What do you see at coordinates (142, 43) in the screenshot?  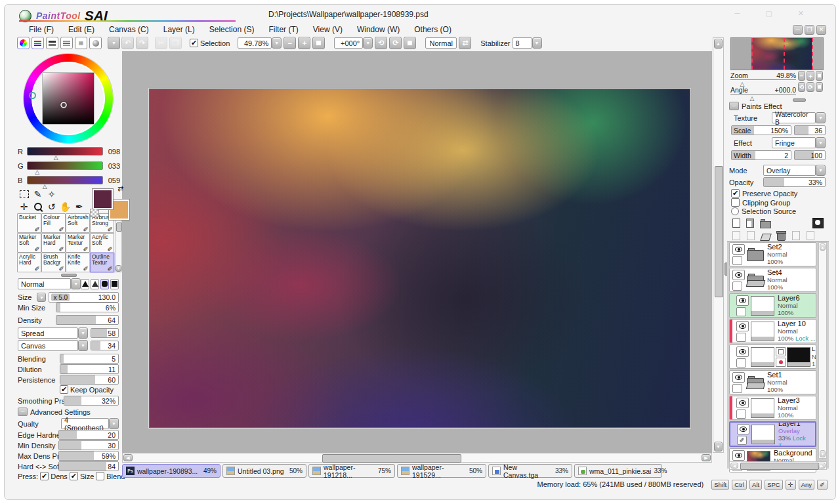 I see `redo-button: ↷` at bounding box center [142, 43].